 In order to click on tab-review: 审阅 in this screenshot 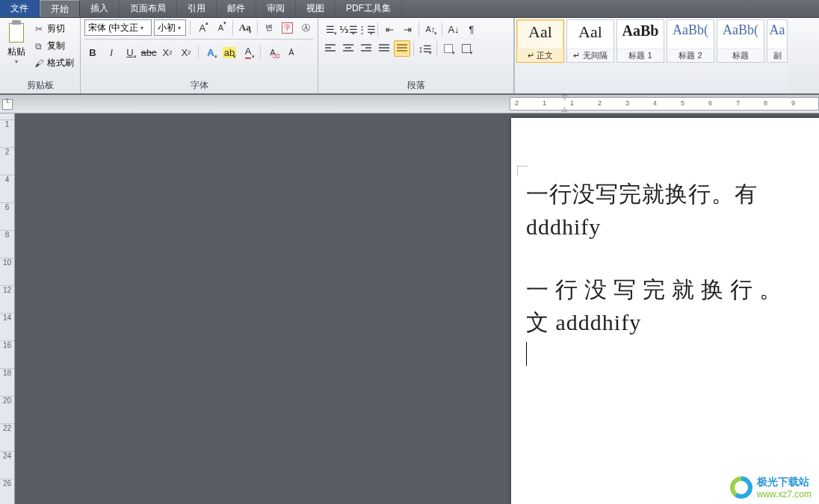, I will do `click(276, 9)`.